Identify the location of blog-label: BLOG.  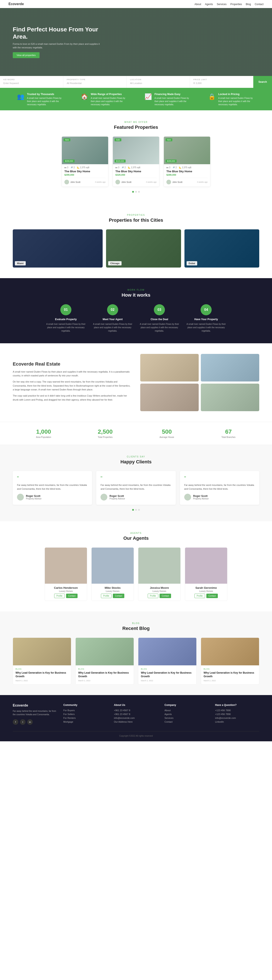
(136, 623).